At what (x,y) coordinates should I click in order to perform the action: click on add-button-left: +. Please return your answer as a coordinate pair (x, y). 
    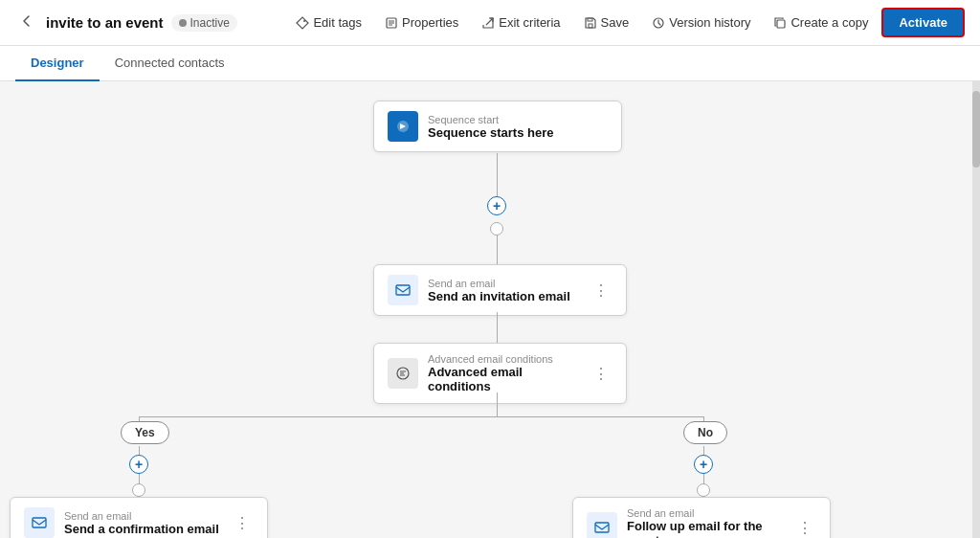
    Looking at the image, I should click on (139, 464).